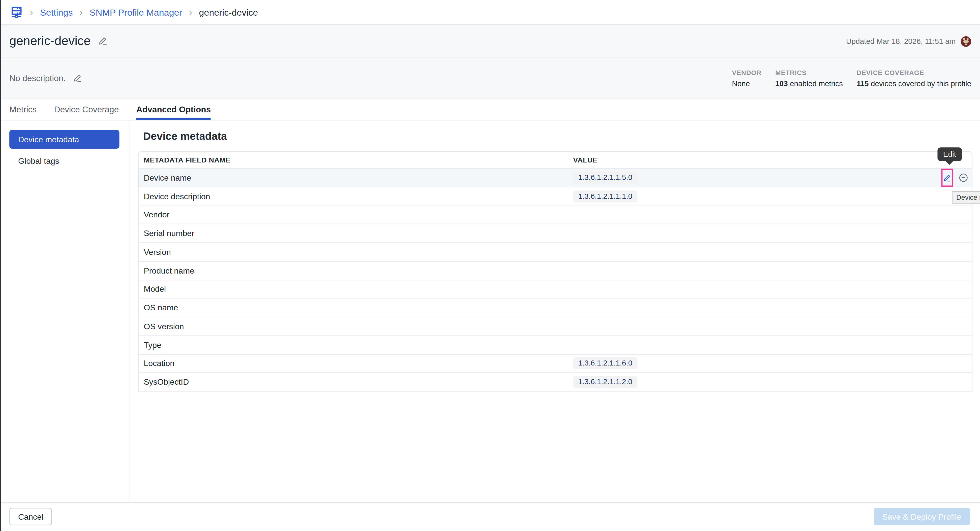 The image size is (980, 531). I want to click on page-title: generic-device, so click(50, 41).